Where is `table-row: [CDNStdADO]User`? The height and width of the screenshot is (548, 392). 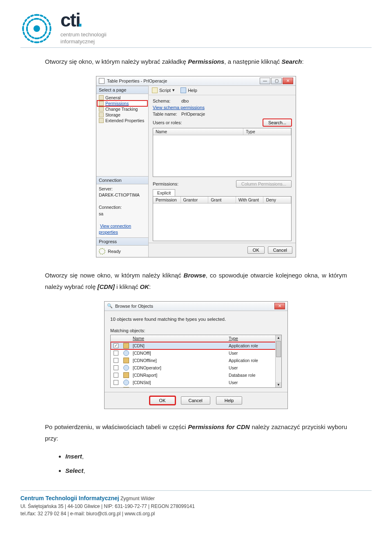
table-row: [CDNStdADO]User is located at coordinates (196, 387).